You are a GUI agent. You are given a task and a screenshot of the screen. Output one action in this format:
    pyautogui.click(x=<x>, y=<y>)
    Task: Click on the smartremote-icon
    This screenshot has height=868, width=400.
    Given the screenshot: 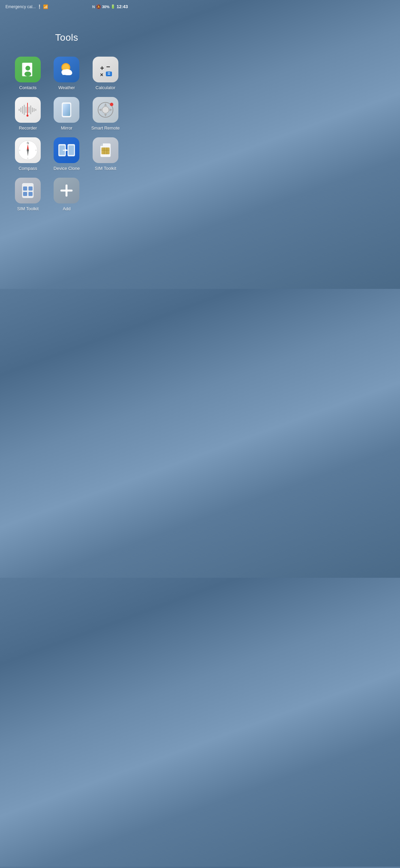 What is the action you would take?
    pyautogui.click(x=106, y=110)
    